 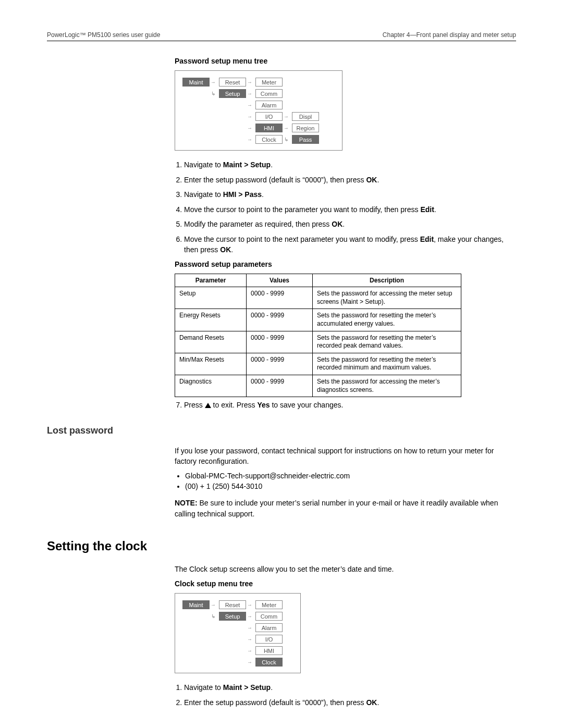 I want to click on clock-menu-tree: Maint → Reset → Meter ↳ Setup → Comm → A…, so click(x=238, y=633).